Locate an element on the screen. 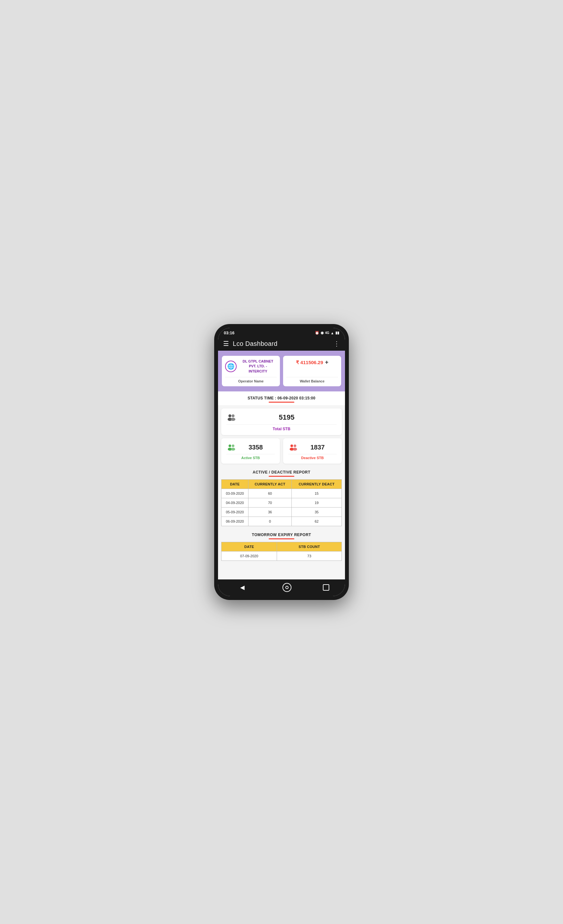 This screenshot has height=924, width=563. stats-section: 5195 Total STB is located at coordinates (282, 436).